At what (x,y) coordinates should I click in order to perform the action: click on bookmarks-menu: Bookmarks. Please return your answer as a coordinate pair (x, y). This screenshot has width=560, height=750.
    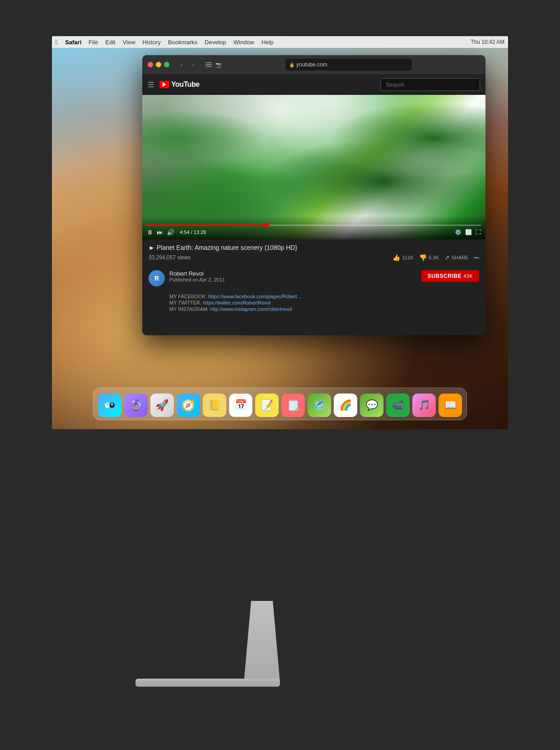
    Looking at the image, I should click on (182, 42).